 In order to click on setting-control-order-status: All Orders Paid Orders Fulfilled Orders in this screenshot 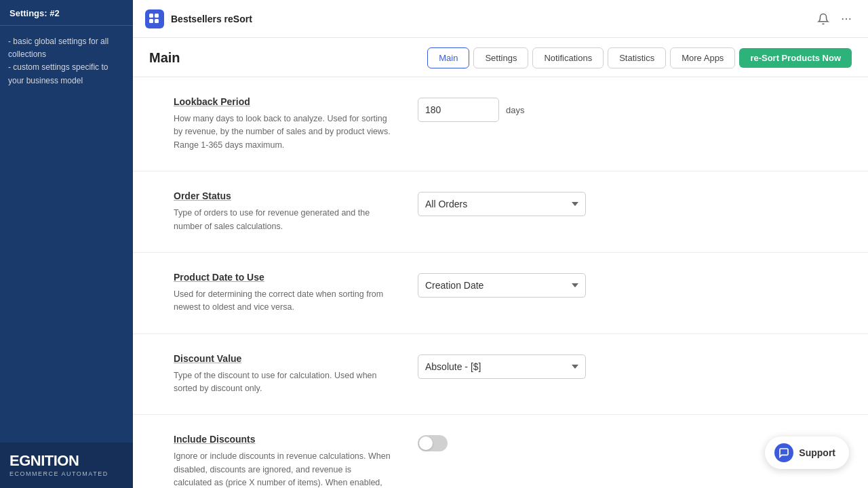, I will do `click(629, 203)`.